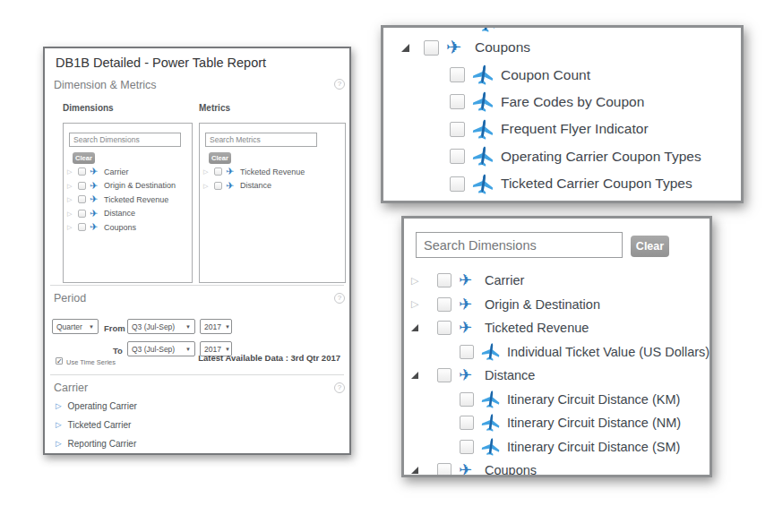 The width and height of the screenshot is (774, 532). I want to click on use-time-series-checkbox: ✓, so click(59, 361).